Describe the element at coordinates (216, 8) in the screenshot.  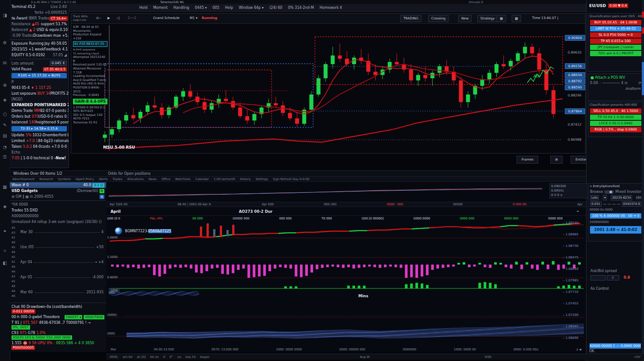
I see `menu-item: 005` at that location.